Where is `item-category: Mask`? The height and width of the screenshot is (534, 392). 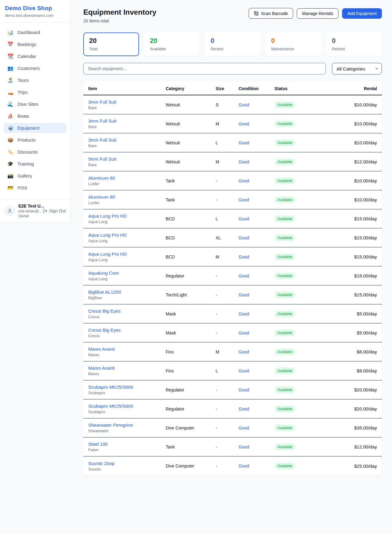 item-category: Mask is located at coordinates (190, 314).